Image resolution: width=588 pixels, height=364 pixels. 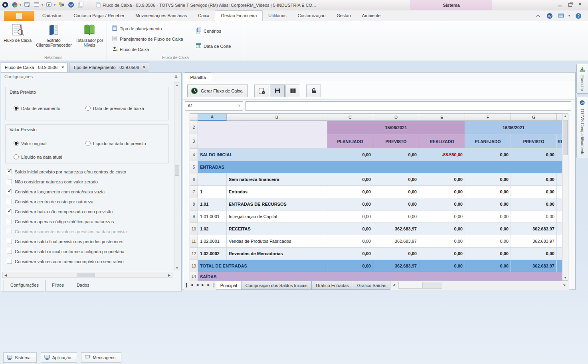 What do you see at coordinates (81, 5) in the screenshot?
I see `copy-sheets-icon` at bounding box center [81, 5].